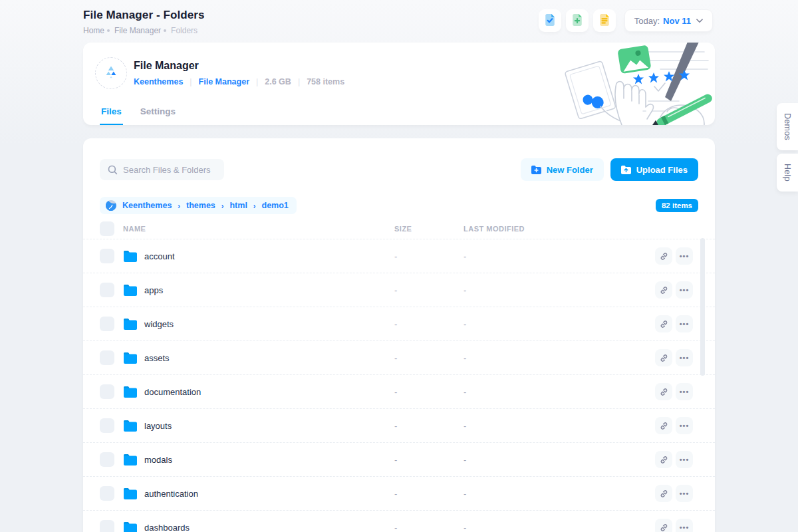  What do you see at coordinates (173, 392) in the screenshot?
I see `folder-name-link: documentation` at bounding box center [173, 392].